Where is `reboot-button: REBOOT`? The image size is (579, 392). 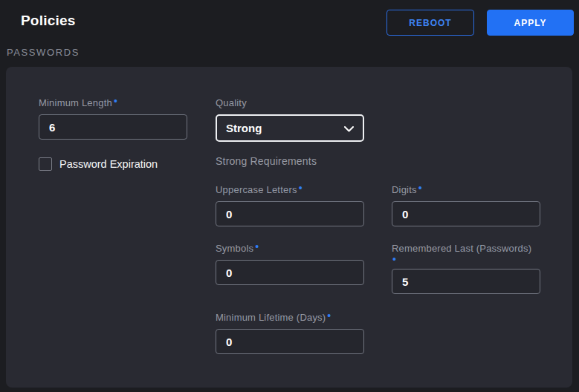 reboot-button: REBOOT is located at coordinates (430, 22).